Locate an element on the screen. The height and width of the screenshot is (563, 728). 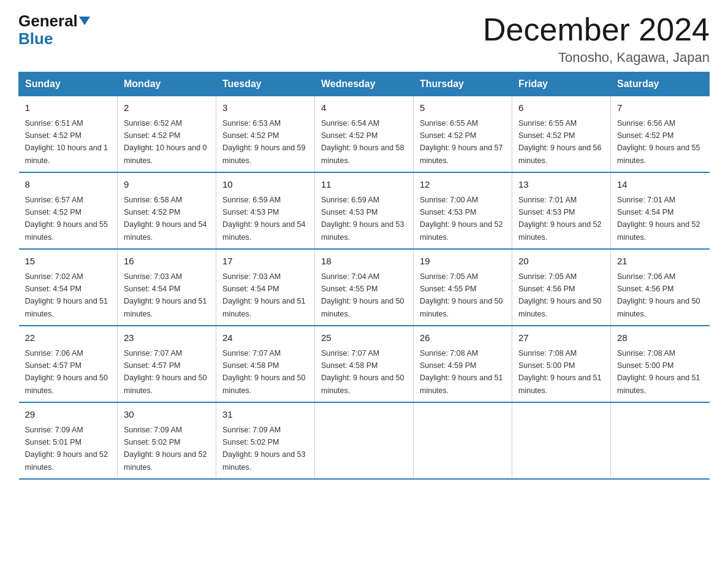
day-number: 18 is located at coordinates (364, 261).